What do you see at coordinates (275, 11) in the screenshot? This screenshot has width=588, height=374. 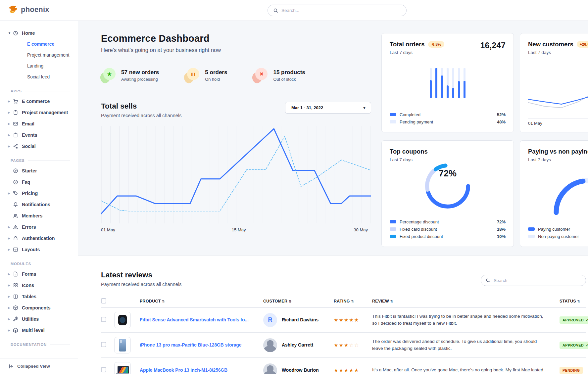 I see `search-icon` at bounding box center [275, 11].